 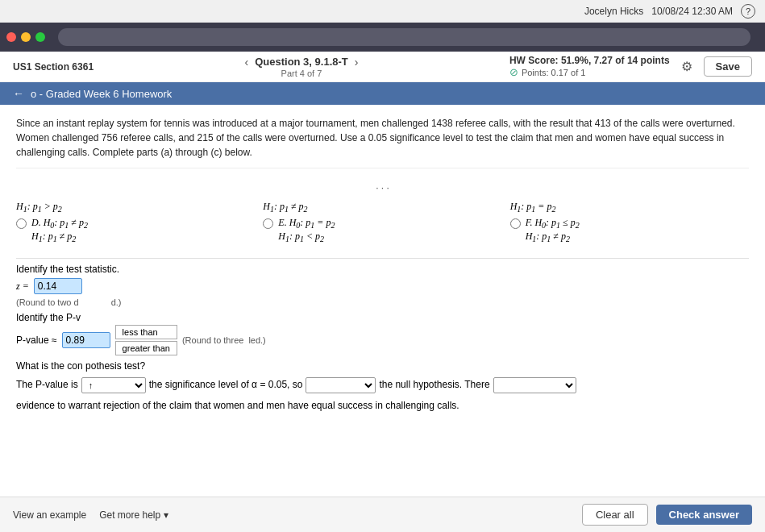 I want to click on hypothesis-col-3: H1: p1 = p2 F. H0: p1 ≤ p2 H1: p1 ≠ p2, so click(x=630, y=224).